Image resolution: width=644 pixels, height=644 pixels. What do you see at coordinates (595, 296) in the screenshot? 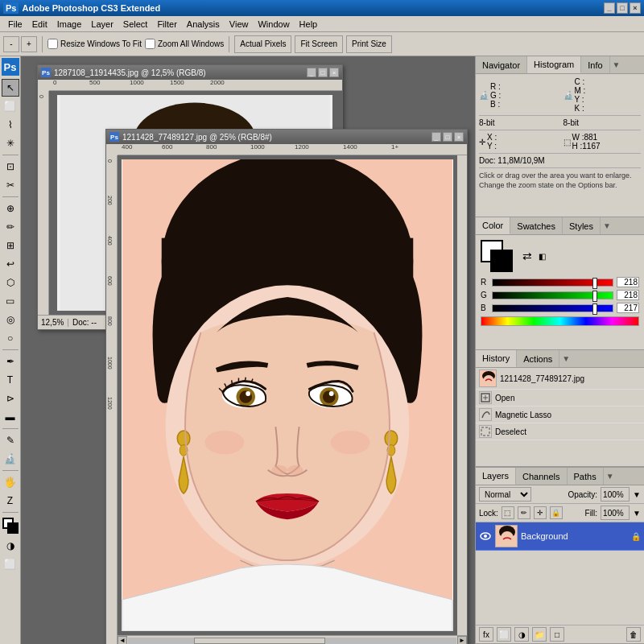
I see `g-slider-thumb` at bounding box center [595, 296].